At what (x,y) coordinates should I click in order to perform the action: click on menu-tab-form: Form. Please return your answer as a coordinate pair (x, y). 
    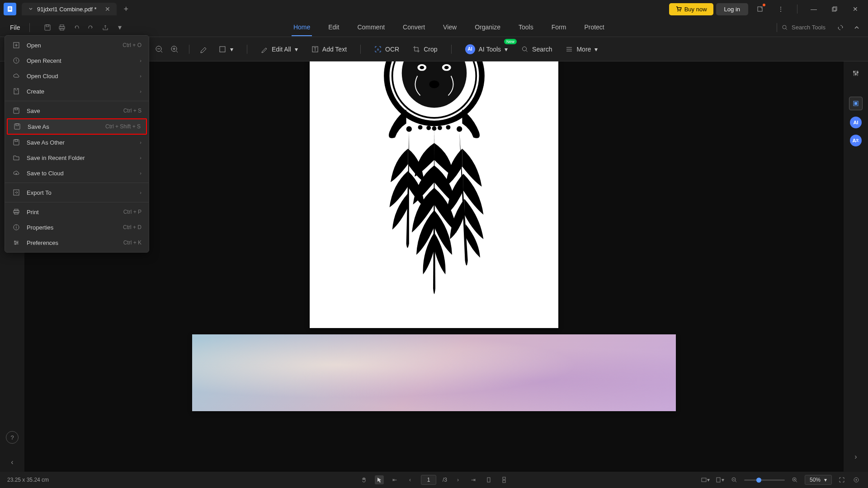
    Looking at the image, I should click on (559, 28).